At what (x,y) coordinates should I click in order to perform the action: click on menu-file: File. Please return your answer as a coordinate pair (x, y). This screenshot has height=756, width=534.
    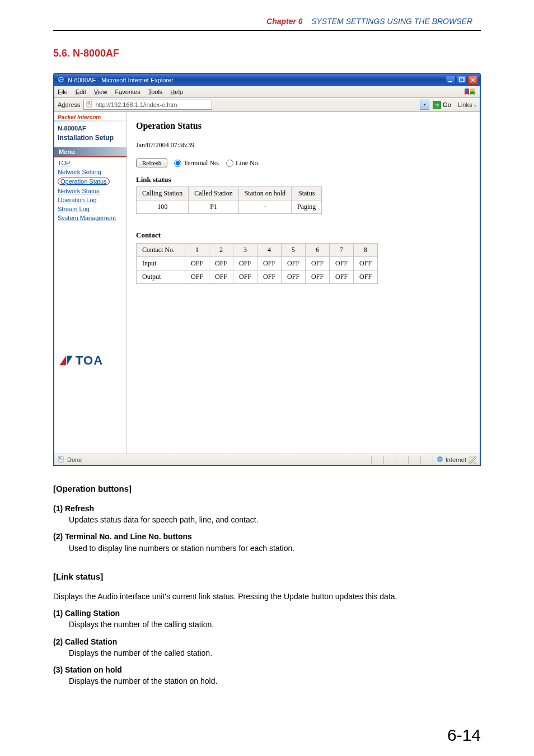
    Looking at the image, I should click on (63, 92).